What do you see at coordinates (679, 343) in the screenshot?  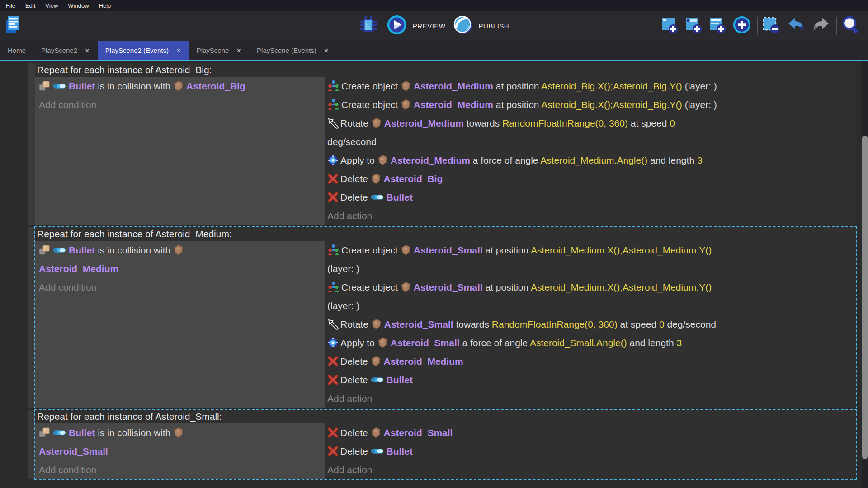 I see `expression: 3` at bounding box center [679, 343].